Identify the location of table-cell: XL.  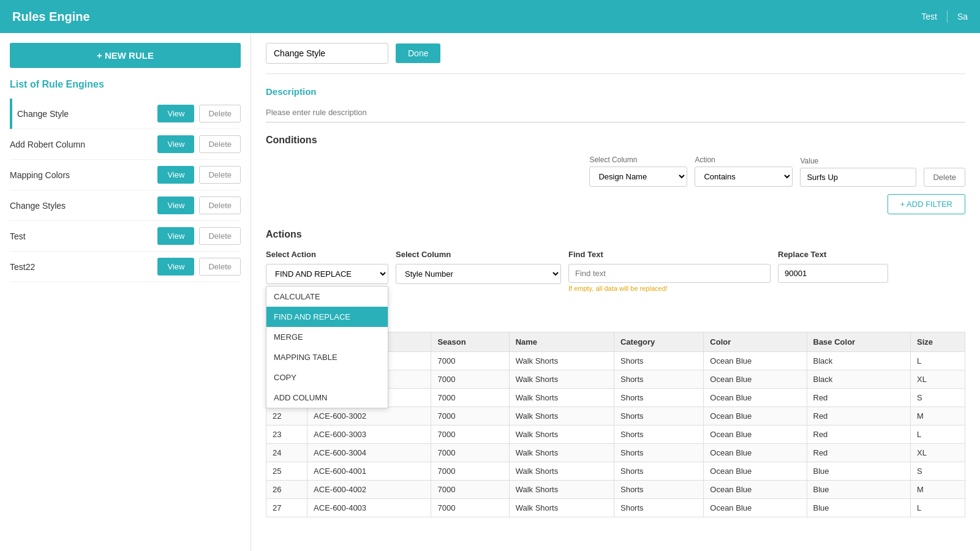
(938, 380).